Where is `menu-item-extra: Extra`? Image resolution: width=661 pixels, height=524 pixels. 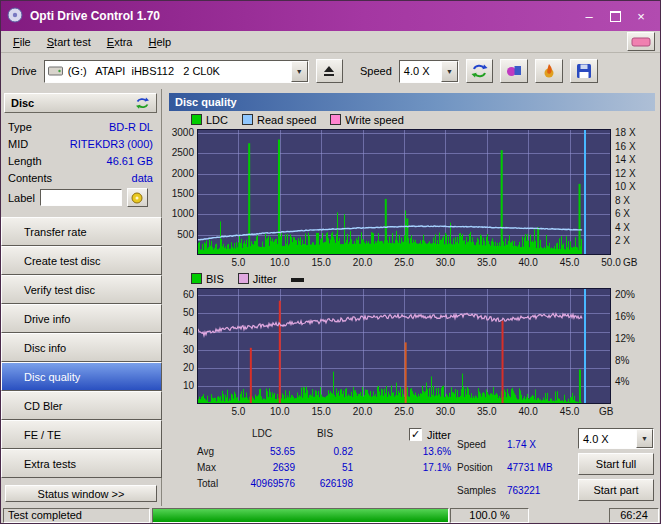
menu-item-extra: Extra is located at coordinates (120, 42).